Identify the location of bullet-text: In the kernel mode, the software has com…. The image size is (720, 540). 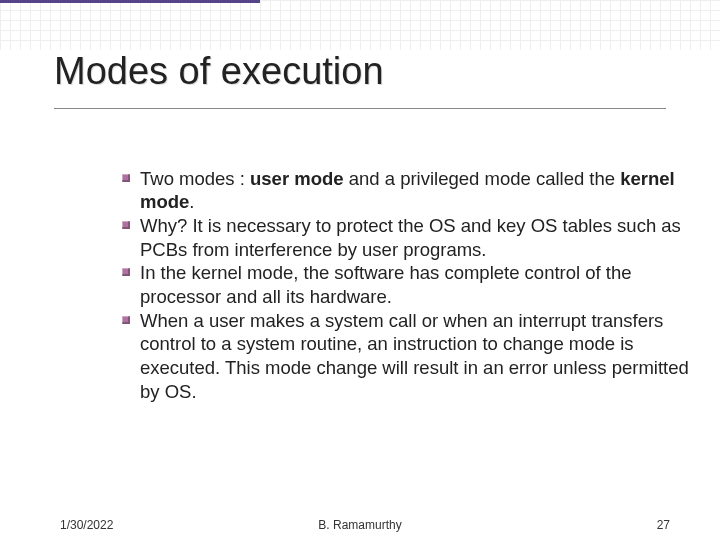
(386, 284).